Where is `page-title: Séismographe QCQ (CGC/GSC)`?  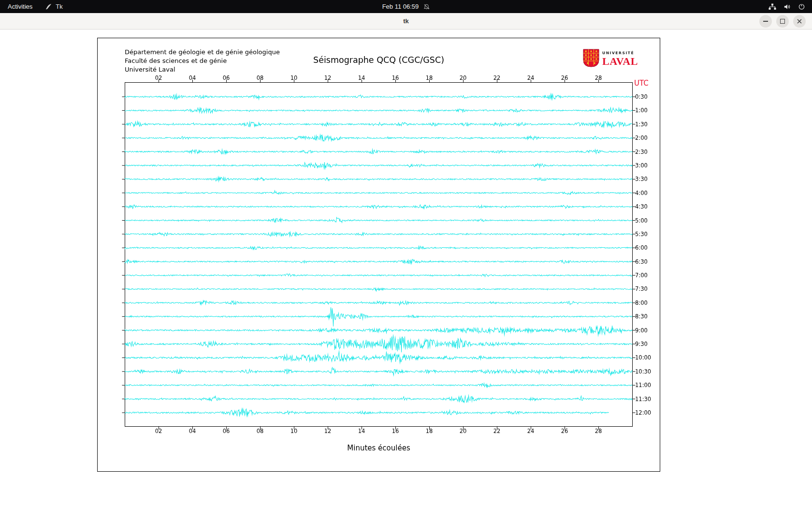
page-title: Séismographe QCQ (CGC/GSC) is located at coordinates (379, 60).